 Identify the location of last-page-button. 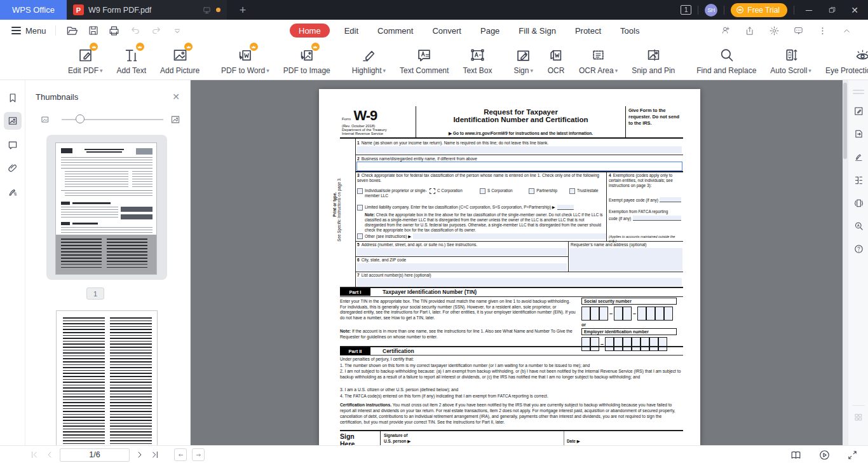
(155, 455).